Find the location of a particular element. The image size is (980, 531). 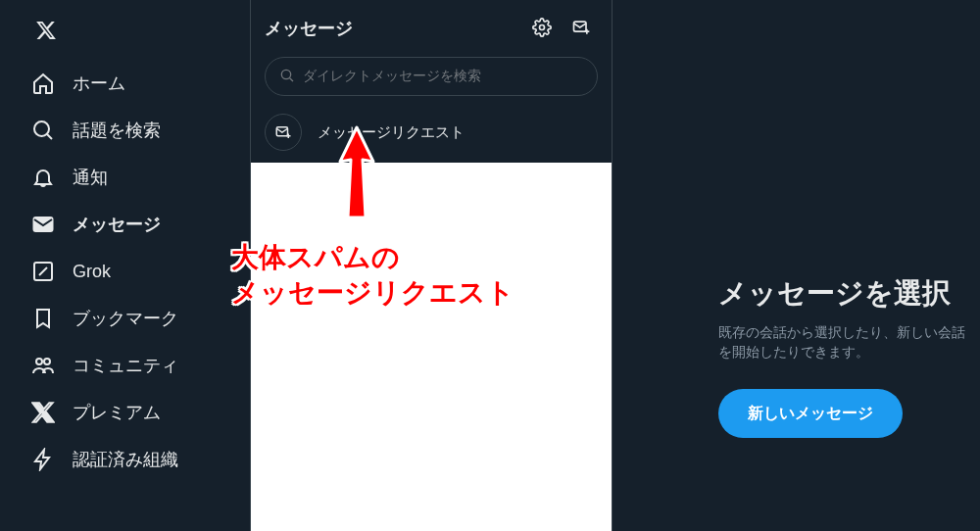

sidebar-item-label: ブックマーク is located at coordinates (125, 318).